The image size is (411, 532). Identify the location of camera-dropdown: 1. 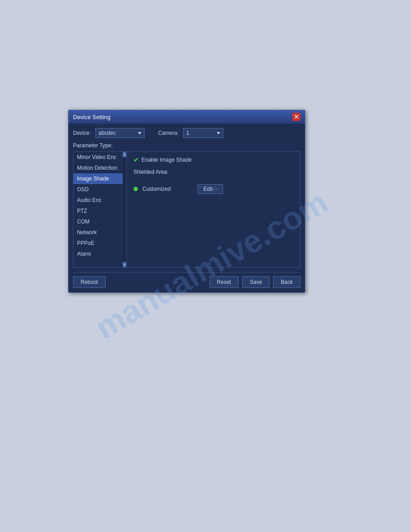
(203, 133).